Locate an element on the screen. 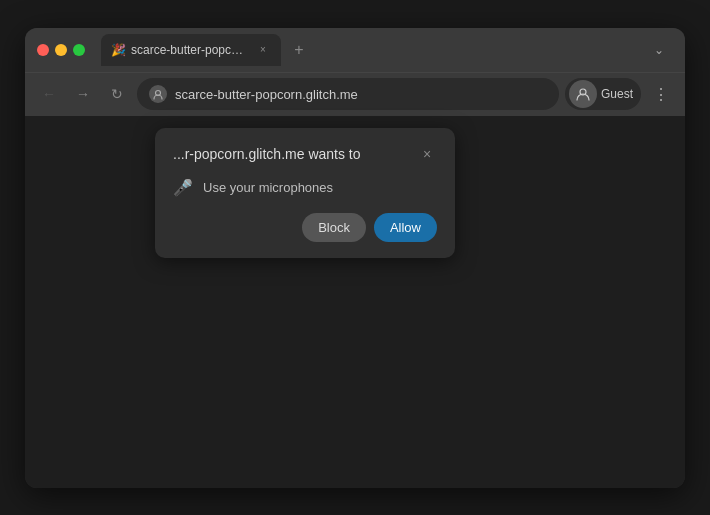  traffic-lights is located at coordinates (61, 50).